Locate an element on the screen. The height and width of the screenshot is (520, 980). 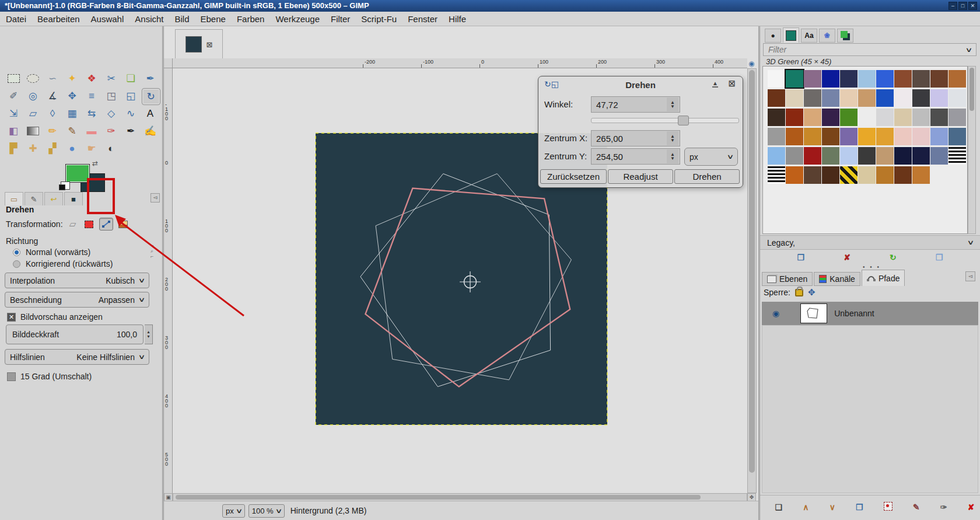
path-list-empty-area is located at coordinates (870, 409).